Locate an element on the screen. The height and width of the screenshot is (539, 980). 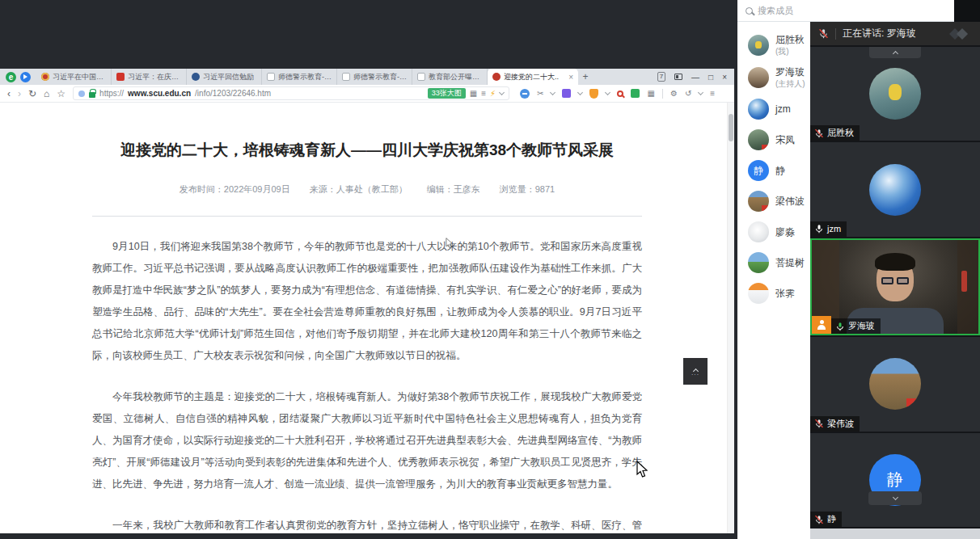
member-row: jzm is located at coordinates (774, 109).